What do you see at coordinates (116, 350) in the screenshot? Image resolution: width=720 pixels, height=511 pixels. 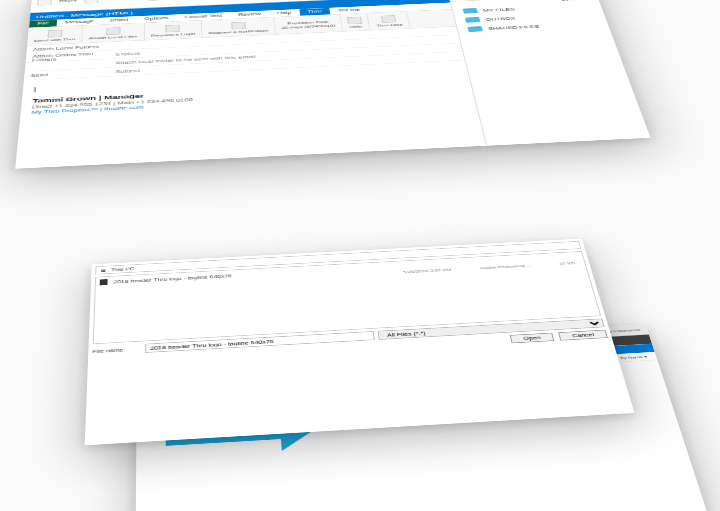 I see `filename-label: File name:` at bounding box center [116, 350].